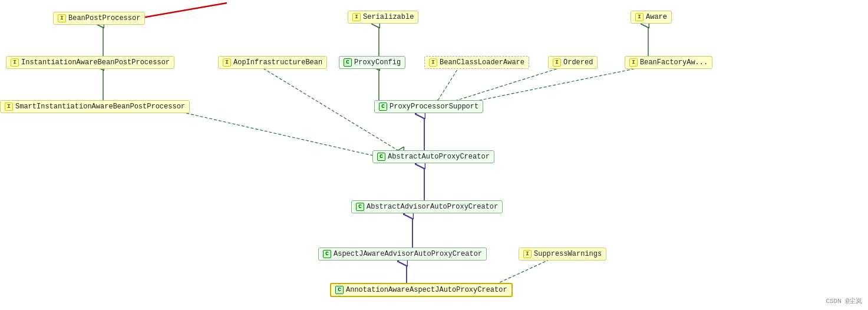 The width and height of the screenshot is (868, 310). What do you see at coordinates (95, 62) in the screenshot?
I see `node-label: InstantiationAwareBeanPostProcessor` at bounding box center [95, 62].